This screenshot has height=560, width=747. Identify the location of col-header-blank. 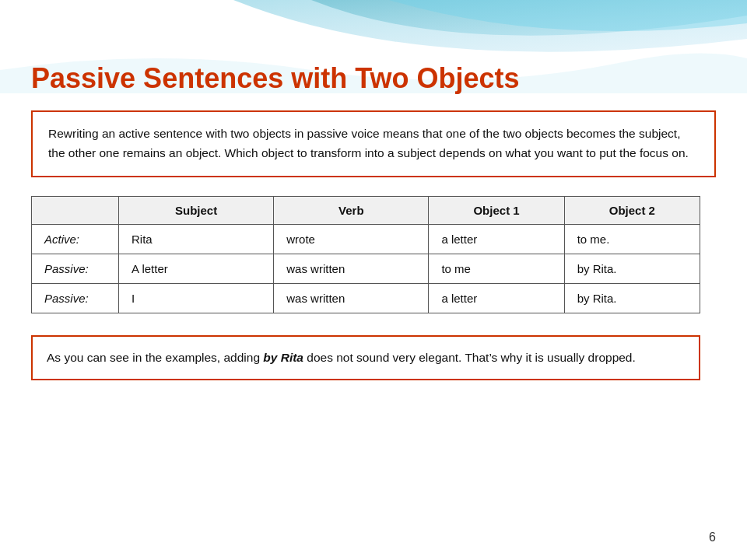
(75, 210).